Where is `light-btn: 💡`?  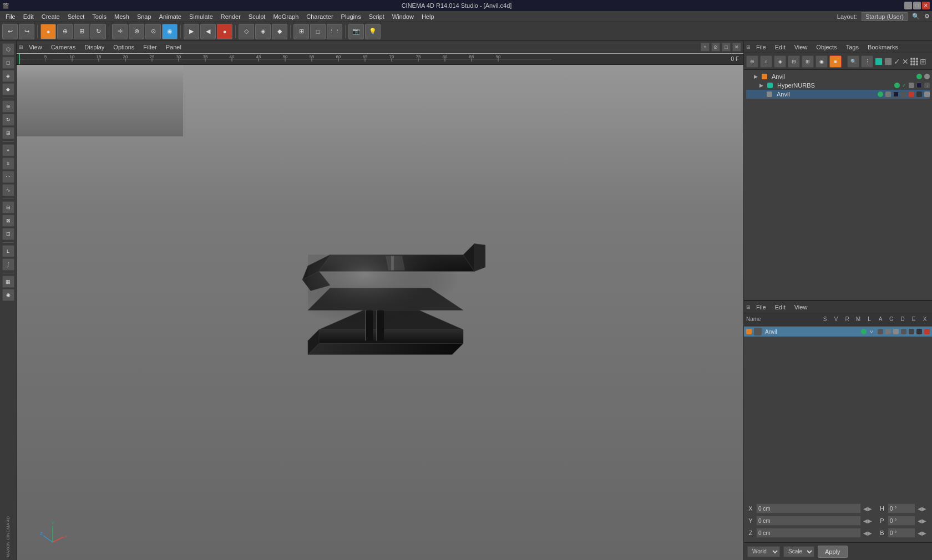 light-btn: 💡 is located at coordinates (373, 32).